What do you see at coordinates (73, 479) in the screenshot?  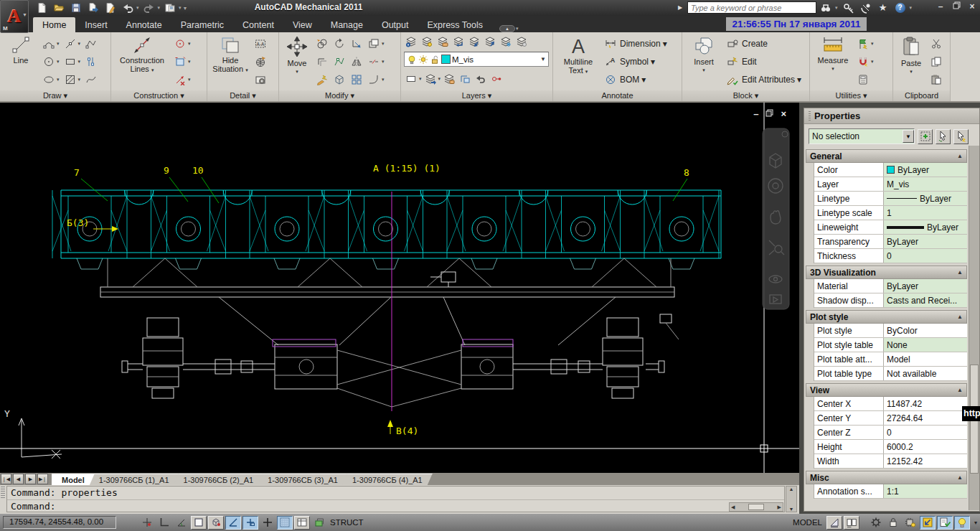 I see `tab-model: Model` at bounding box center [73, 479].